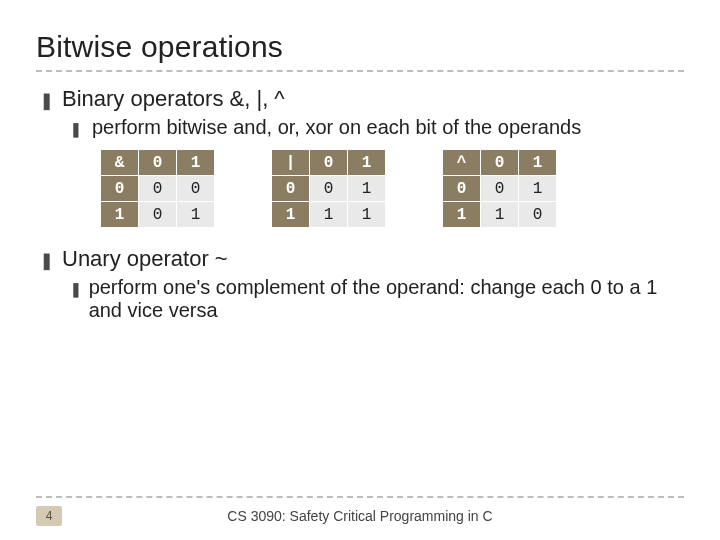  I want to click on table-op-cell: &, so click(120, 163).